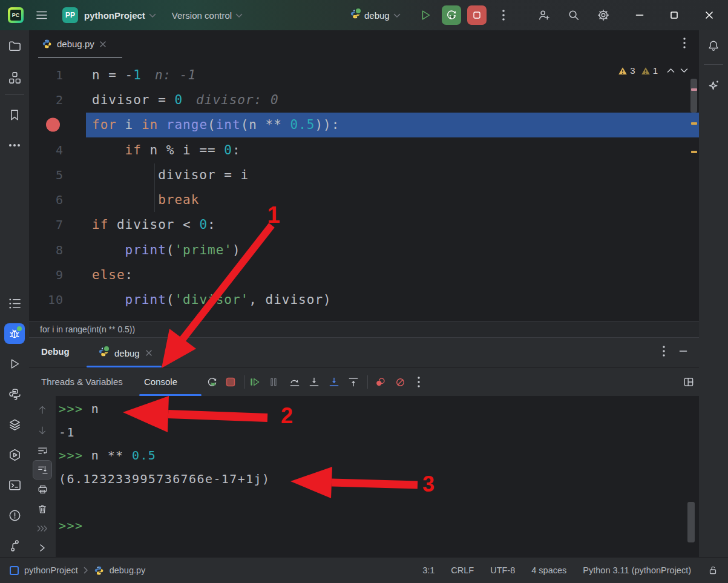 The image size is (728, 583). Describe the element at coordinates (128, 570) in the screenshot. I see `breadcrumb-file: debug.py` at that location.